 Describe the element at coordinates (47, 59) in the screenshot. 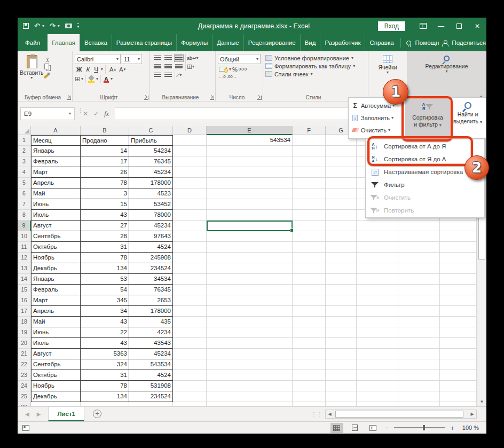

I see `cut-icon: ✂` at that location.